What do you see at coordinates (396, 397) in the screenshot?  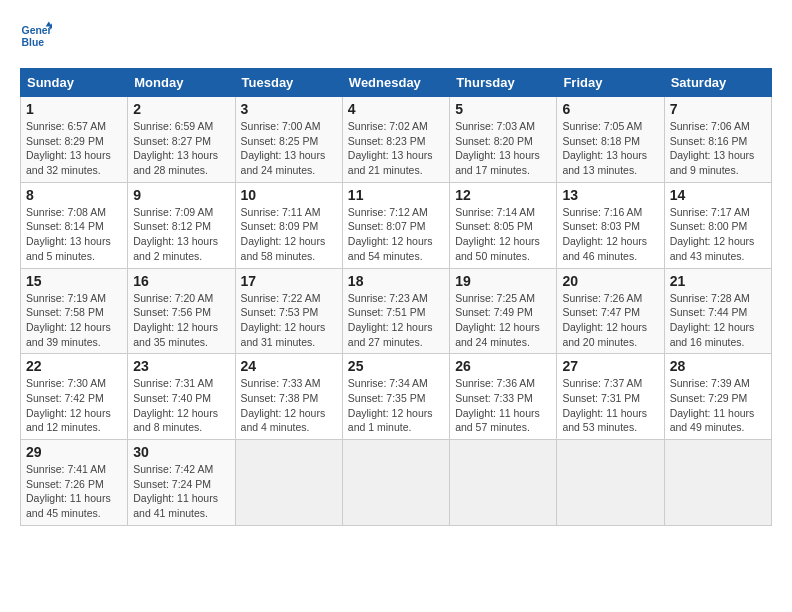 I see `calendar-week-row: 22Sunrise: 7:30 AM Sunset: 7:42 PM Dayli…` at bounding box center [396, 397].